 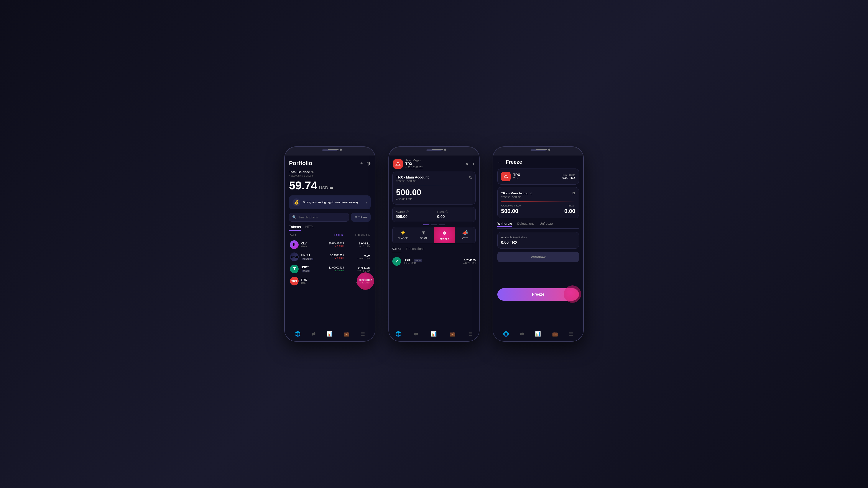 I want to click on balance-edit-icon: ✎, so click(x=312, y=172).